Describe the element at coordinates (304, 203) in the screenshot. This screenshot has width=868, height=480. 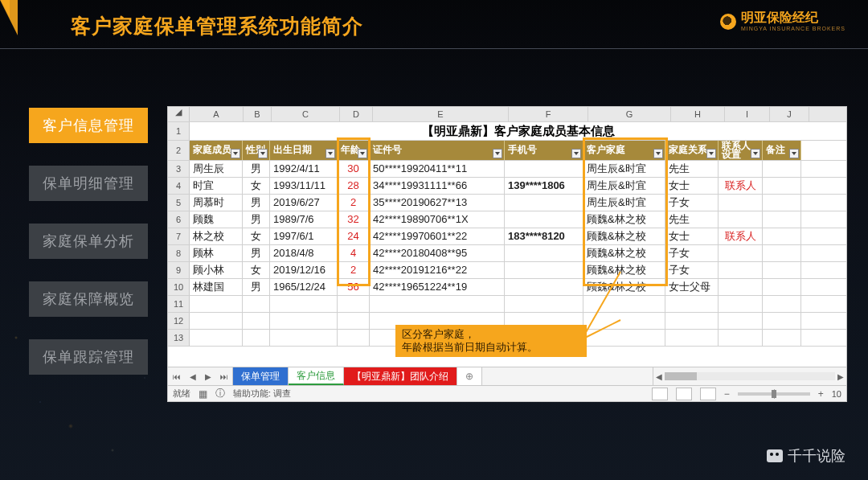
I see `cell-birth: 2019/6/27` at that location.